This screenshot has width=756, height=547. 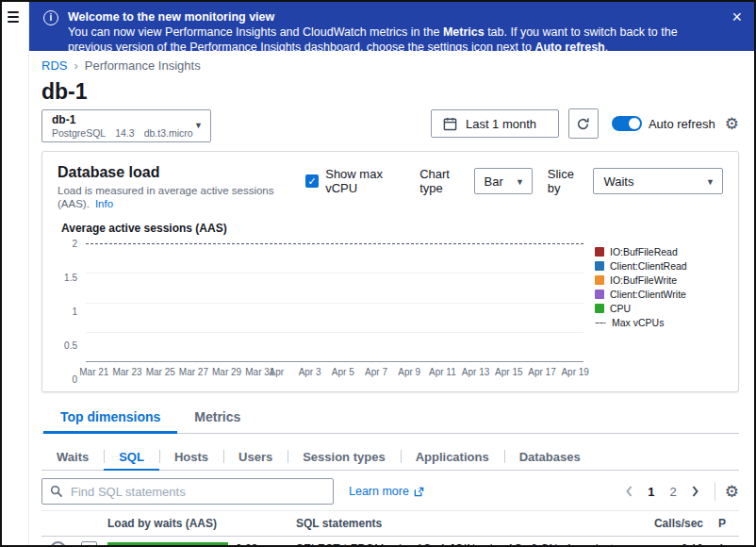 I want to click on breadcrumb: RDS › Performance Insights, so click(x=390, y=66).